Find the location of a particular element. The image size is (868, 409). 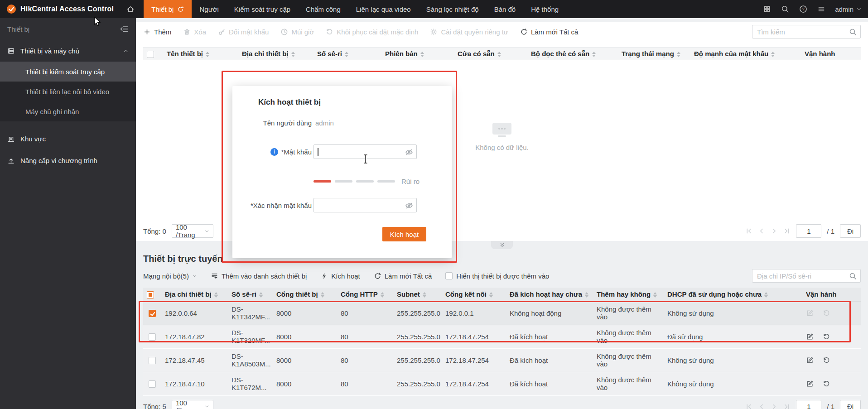

show-password-icon is located at coordinates (409, 206).